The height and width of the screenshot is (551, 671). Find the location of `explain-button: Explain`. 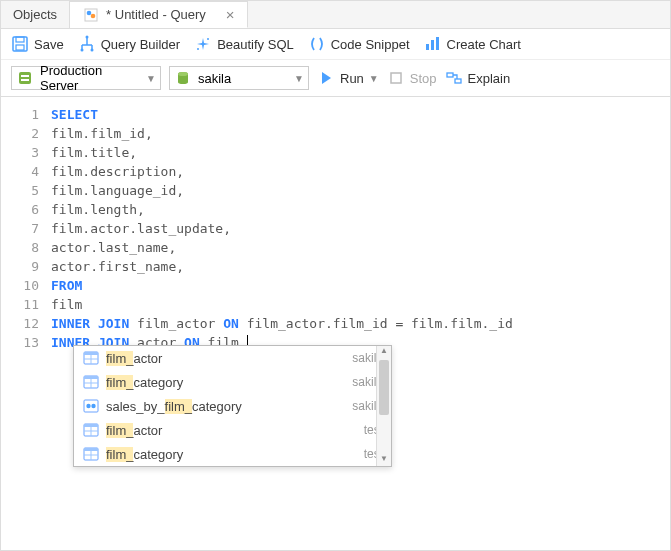

explain-button: Explain is located at coordinates (478, 78).